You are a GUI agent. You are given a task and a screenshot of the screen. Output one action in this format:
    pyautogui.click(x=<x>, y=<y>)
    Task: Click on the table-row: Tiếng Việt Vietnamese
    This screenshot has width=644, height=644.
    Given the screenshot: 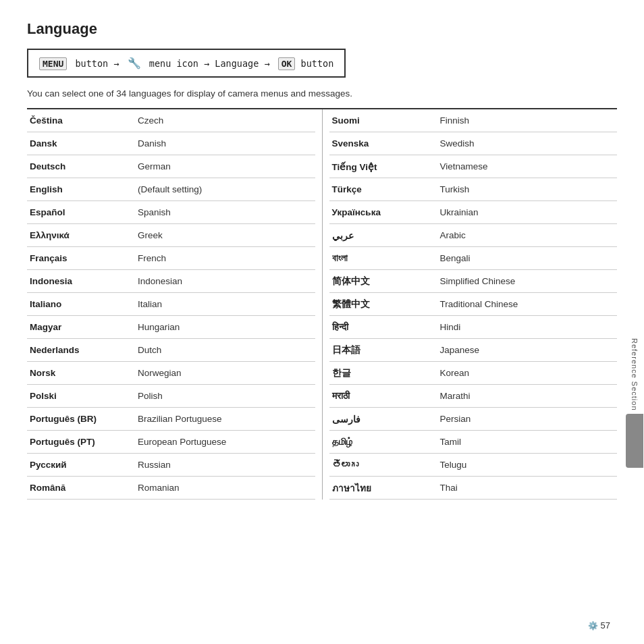 What is the action you would take?
    pyautogui.click(x=474, y=167)
    